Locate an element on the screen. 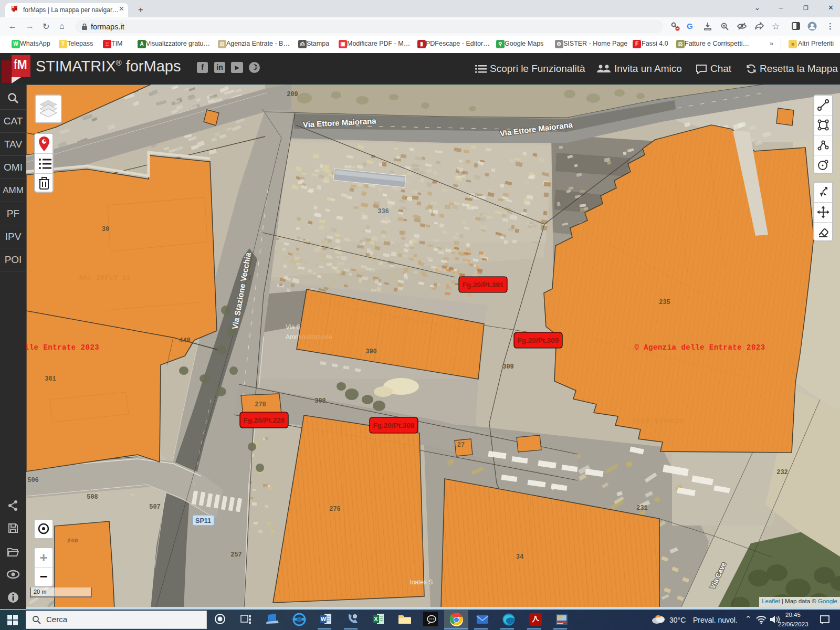 The image size is (840, 630). svg-text: SP11 is located at coordinates (203, 521).